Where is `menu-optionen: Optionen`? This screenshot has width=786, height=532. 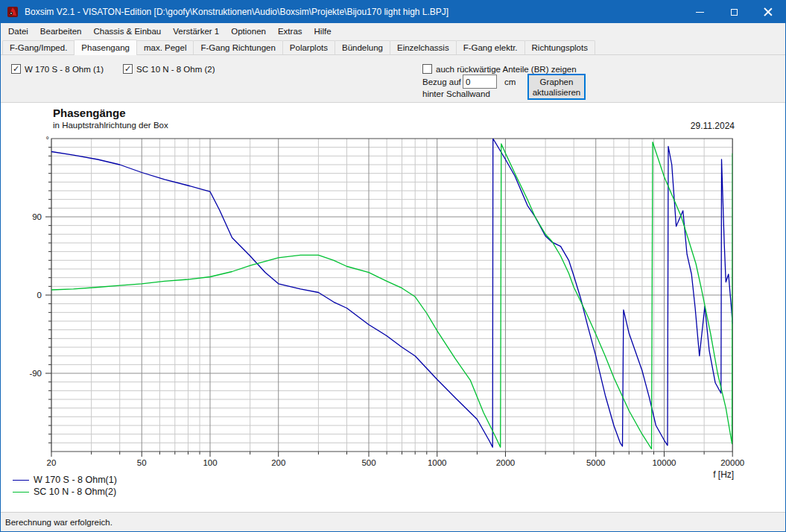 menu-optionen: Optionen is located at coordinates (249, 31).